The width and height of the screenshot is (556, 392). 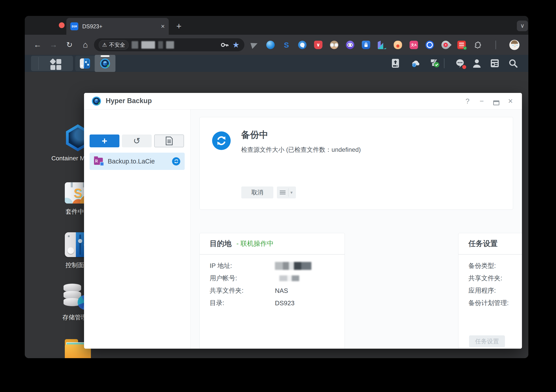 What do you see at coordinates (293, 266) in the screenshot?
I see `redacted-ip-value` at bounding box center [293, 266].